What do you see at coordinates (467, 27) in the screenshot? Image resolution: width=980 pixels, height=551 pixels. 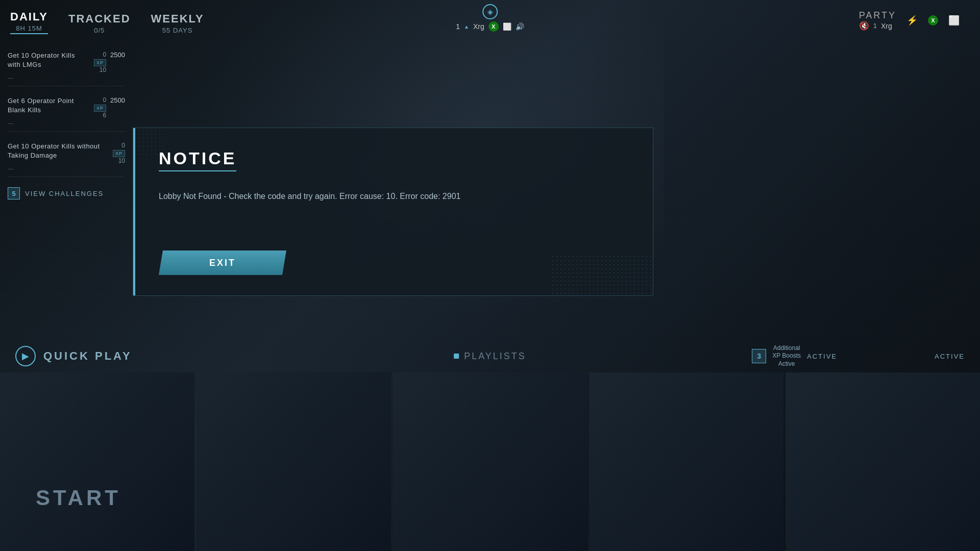 I see `up-arrow-icon: ▲` at bounding box center [467, 27].